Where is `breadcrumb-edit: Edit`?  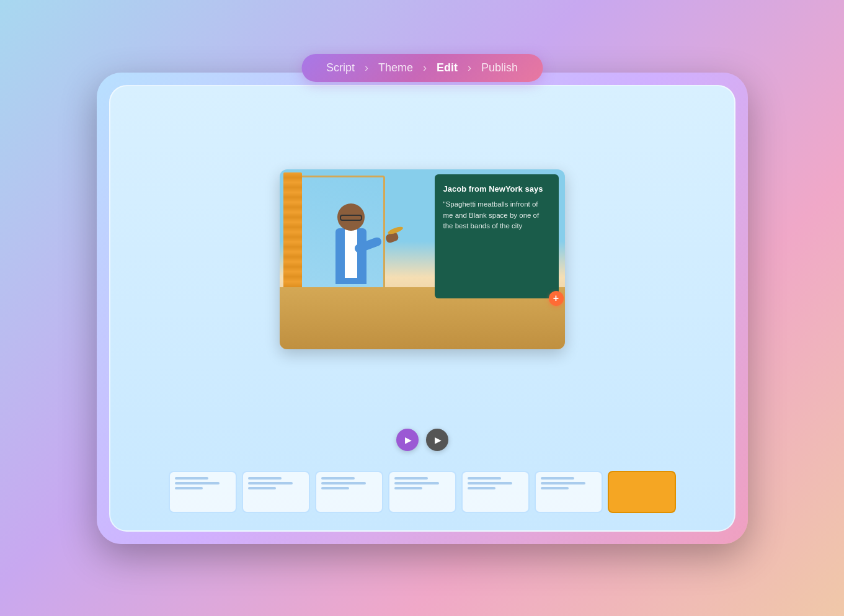
breadcrumb-edit: Edit is located at coordinates (447, 68).